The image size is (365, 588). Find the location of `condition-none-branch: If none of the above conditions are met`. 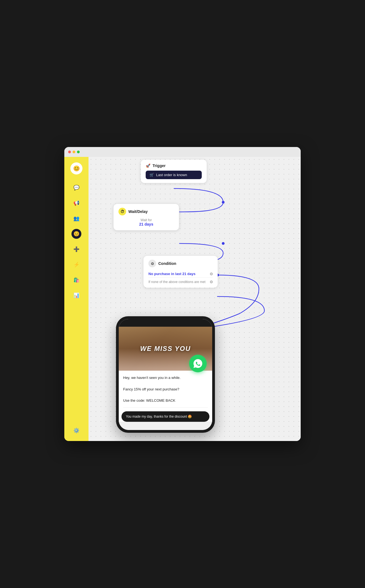

condition-none-branch: If none of the above conditions are met is located at coordinates (181, 281).